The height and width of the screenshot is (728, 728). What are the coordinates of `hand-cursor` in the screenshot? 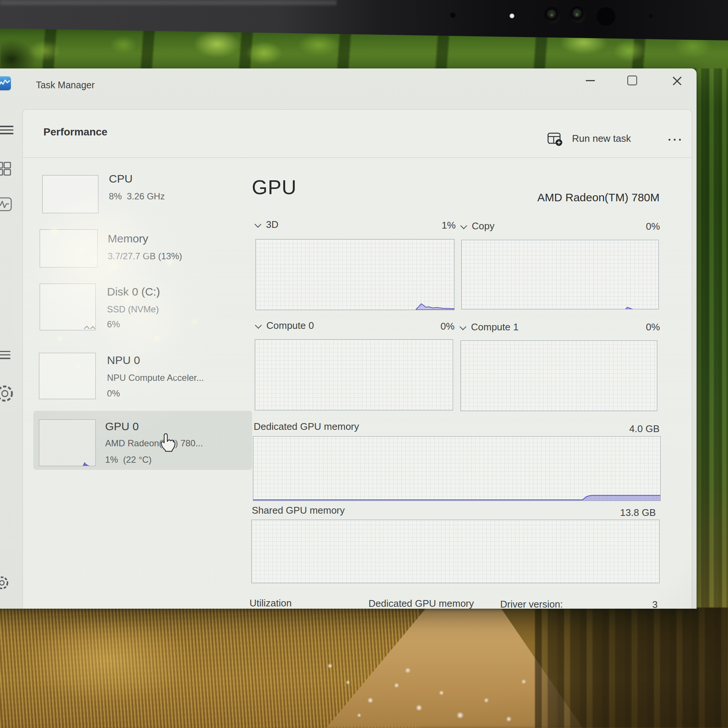 It's located at (168, 442).